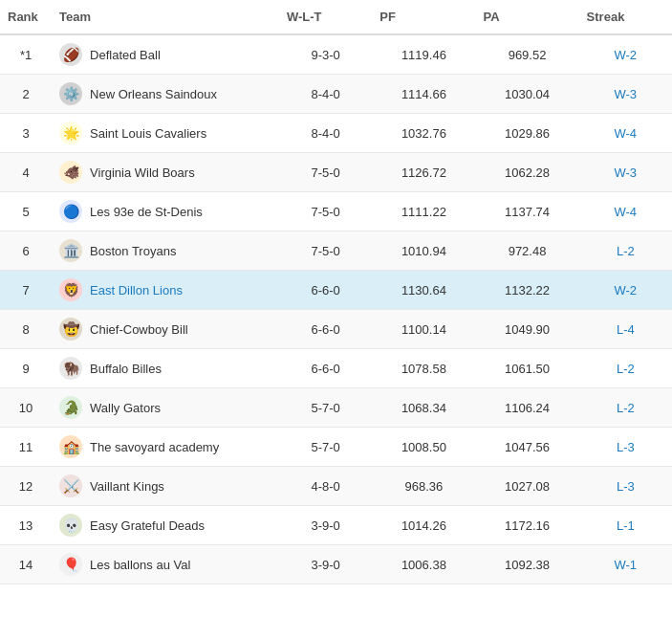 This screenshot has width=672, height=617. Describe the element at coordinates (423, 212) in the screenshot. I see `cell-pf: 1111.22` at that location.